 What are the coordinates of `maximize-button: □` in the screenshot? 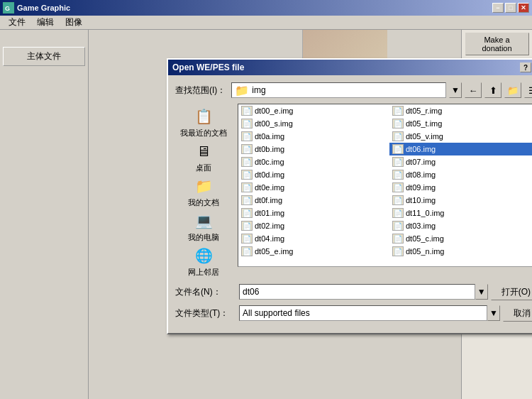 It's located at (511, 8).